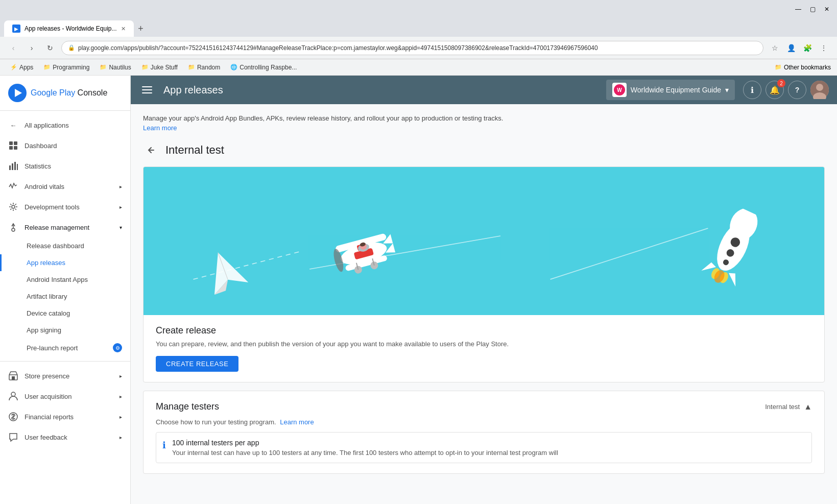 The image size is (837, 504). I want to click on create-release-title: Create release, so click(484, 331).